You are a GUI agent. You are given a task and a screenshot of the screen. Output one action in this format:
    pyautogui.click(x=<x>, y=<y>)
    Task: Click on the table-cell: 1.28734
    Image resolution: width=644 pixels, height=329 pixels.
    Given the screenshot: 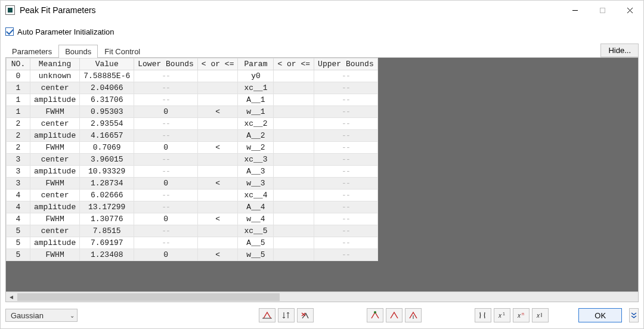 What is the action you would take?
    pyautogui.click(x=107, y=184)
    